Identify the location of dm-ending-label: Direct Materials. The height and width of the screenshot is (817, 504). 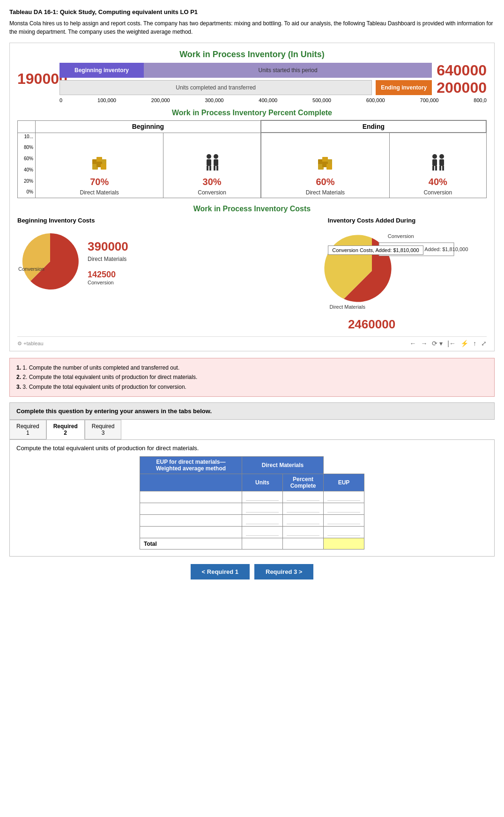
(325, 193).